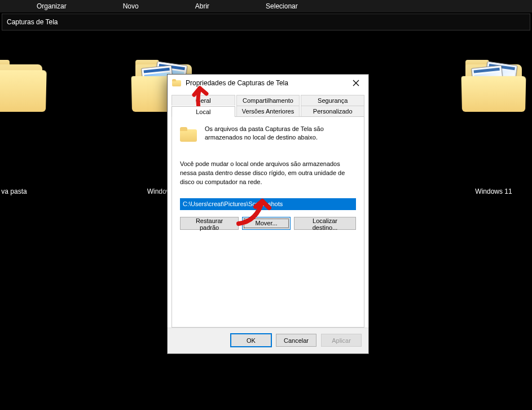  I want to click on content-body: Você pode mudar o local onde arquivos sã…, so click(268, 173).